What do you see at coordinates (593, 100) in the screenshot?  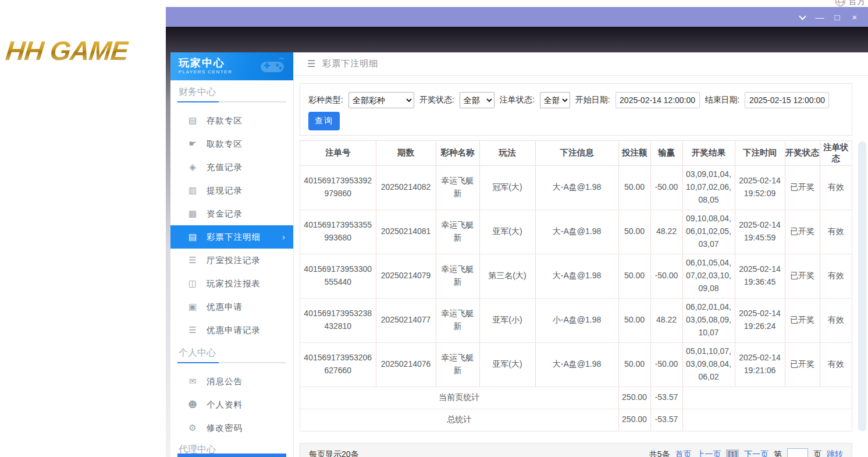 I see `start-date-label: 开始日期:` at bounding box center [593, 100].